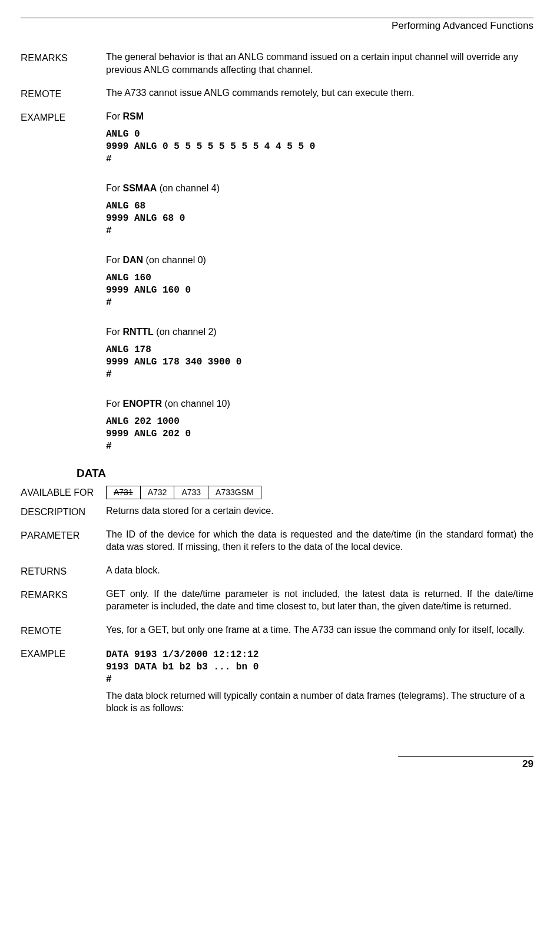 This screenshot has height=932, width=560. Describe the element at coordinates (157, 493) in the screenshot. I see `avail-a732: A732` at that location.